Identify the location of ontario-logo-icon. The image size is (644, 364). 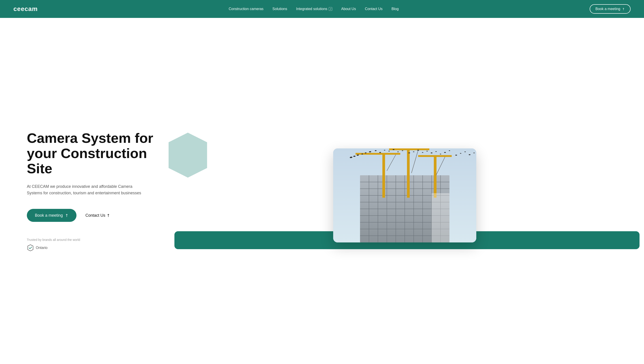
(30, 248).